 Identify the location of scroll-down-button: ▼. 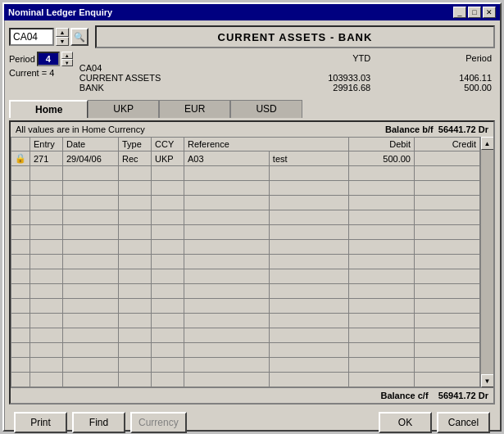
(488, 381).